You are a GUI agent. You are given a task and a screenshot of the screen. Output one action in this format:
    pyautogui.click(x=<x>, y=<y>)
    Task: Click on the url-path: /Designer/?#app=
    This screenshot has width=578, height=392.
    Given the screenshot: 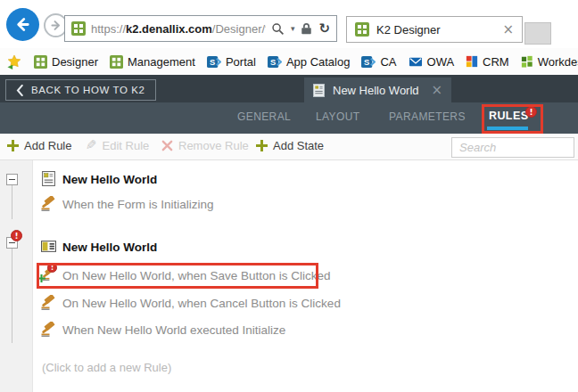 What is the action you would take?
    pyautogui.click(x=239, y=29)
    